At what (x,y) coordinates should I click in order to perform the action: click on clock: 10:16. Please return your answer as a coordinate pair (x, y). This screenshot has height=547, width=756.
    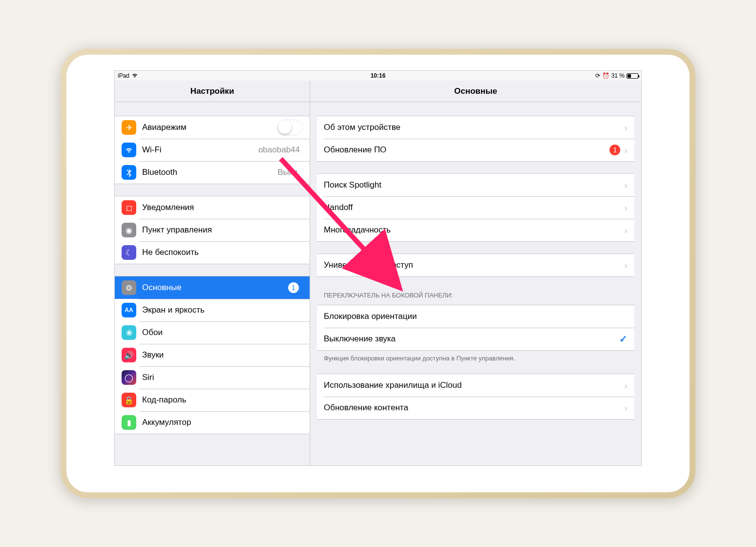
    Looking at the image, I should click on (378, 76).